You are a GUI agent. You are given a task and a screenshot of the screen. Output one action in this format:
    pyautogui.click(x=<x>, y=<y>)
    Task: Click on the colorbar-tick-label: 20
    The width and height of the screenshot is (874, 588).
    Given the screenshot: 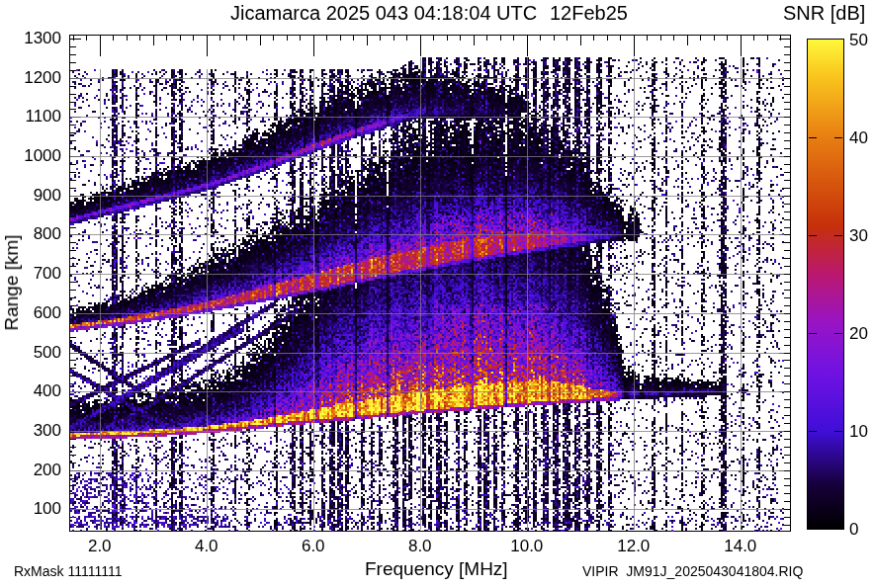 What is the action you would take?
    pyautogui.click(x=858, y=334)
    